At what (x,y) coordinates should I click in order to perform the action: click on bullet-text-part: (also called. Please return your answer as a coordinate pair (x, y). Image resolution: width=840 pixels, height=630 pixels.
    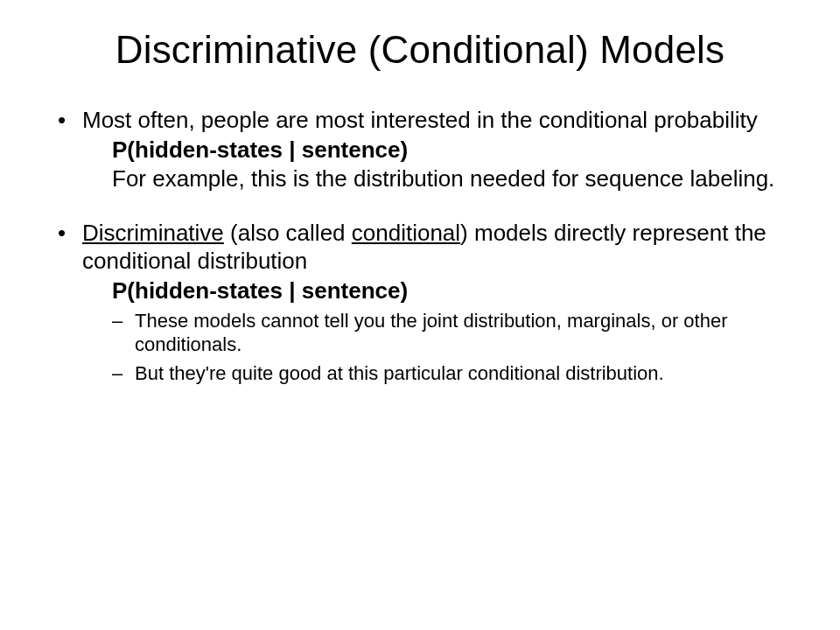
    Looking at the image, I should click on (288, 233).